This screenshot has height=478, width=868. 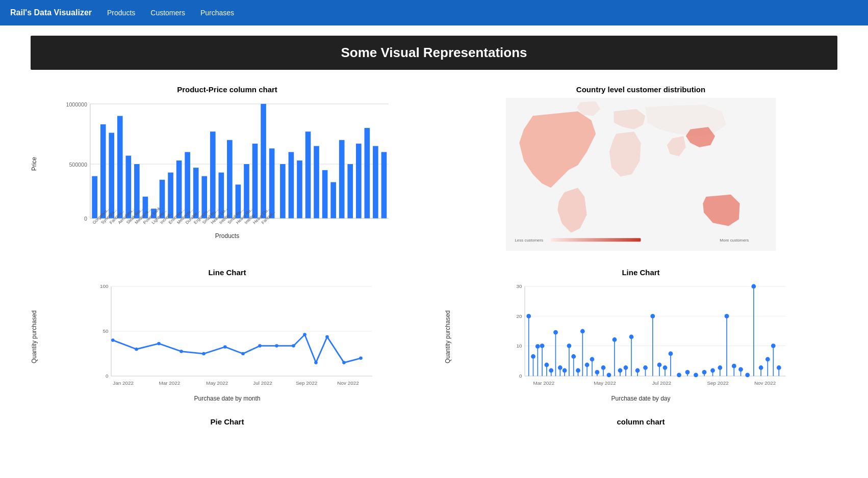 What do you see at coordinates (227, 272) in the screenshot?
I see `line-chart-month-title: Line Chart` at bounding box center [227, 272].